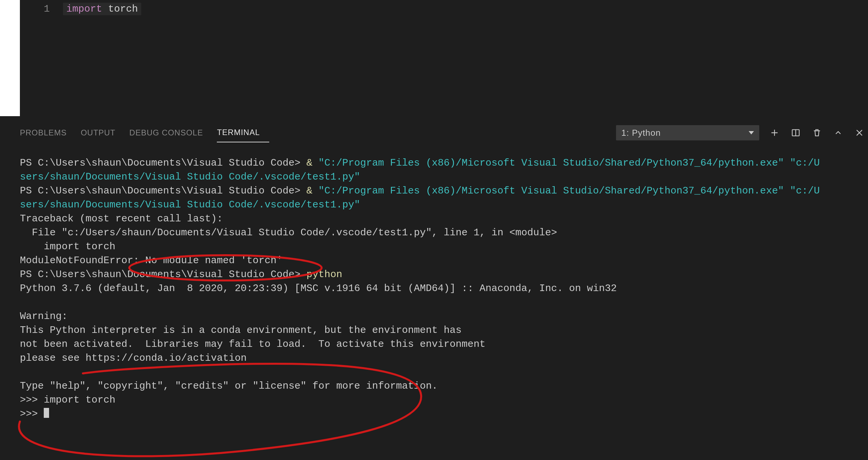  I want to click on kill-terminal-button, so click(817, 133).